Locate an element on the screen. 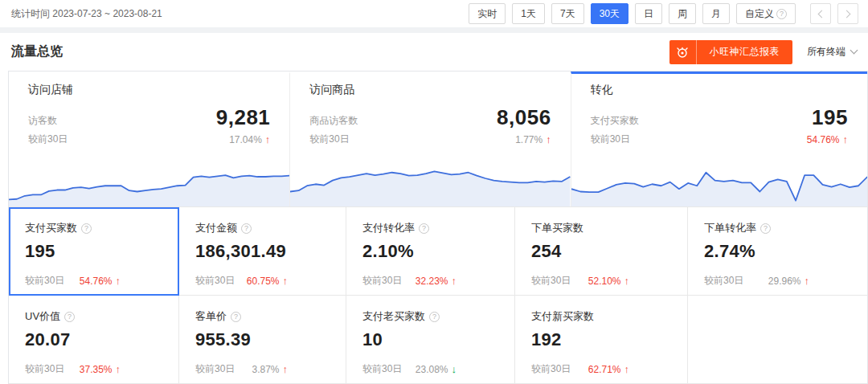 This screenshot has width=868, height=384. chevron-down-icon is located at coordinates (854, 51).